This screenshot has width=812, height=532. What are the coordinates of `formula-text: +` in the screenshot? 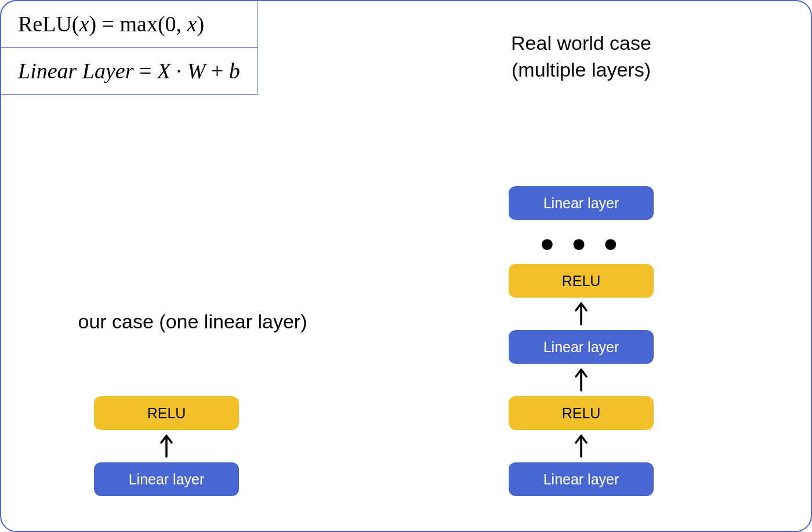 It's located at (217, 71).